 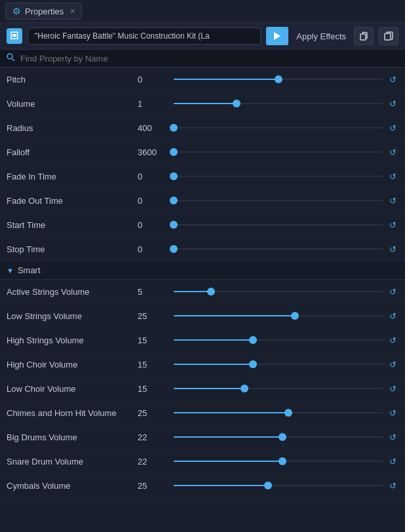 What do you see at coordinates (156, 389) in the screenshot?
I see `prop-value: 15` at bounding box center [156, 389].